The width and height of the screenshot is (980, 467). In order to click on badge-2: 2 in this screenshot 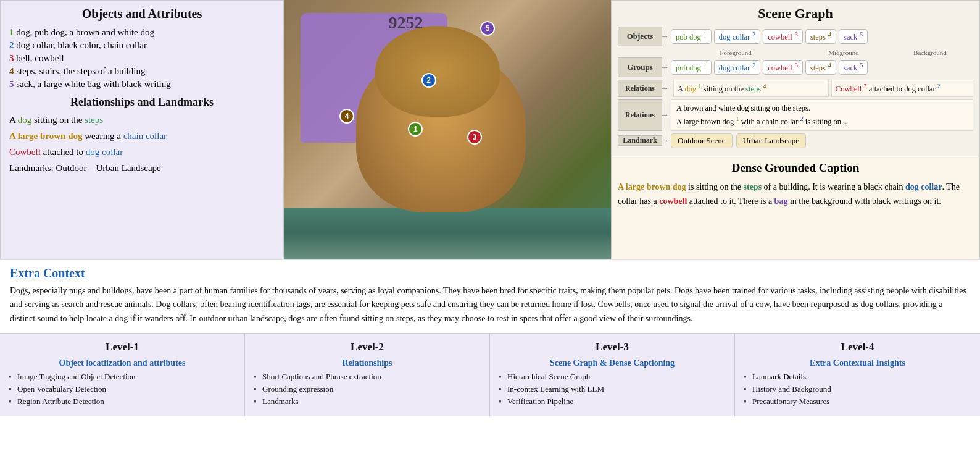, I will do `click(429, 80)`.